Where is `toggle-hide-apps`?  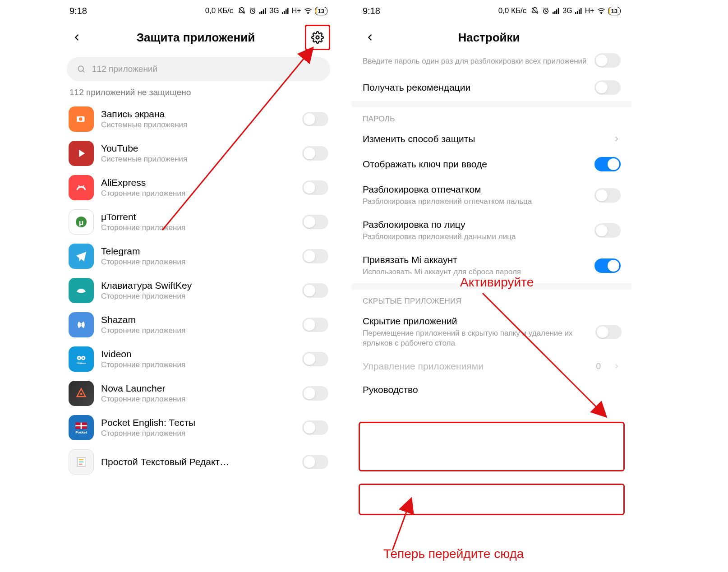
toggle-hide-apps is located at coordinates (608, 332).